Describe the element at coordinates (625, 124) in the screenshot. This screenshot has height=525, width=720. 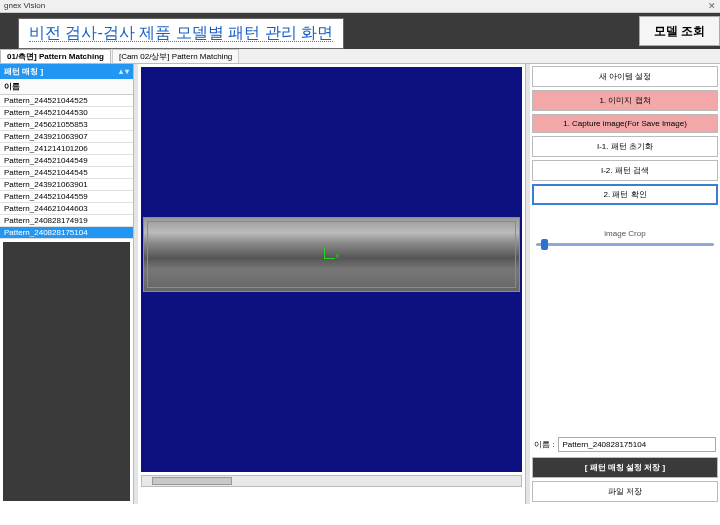
I see `capture-save-button: 1. Capture image(For Save Image)` at that location.